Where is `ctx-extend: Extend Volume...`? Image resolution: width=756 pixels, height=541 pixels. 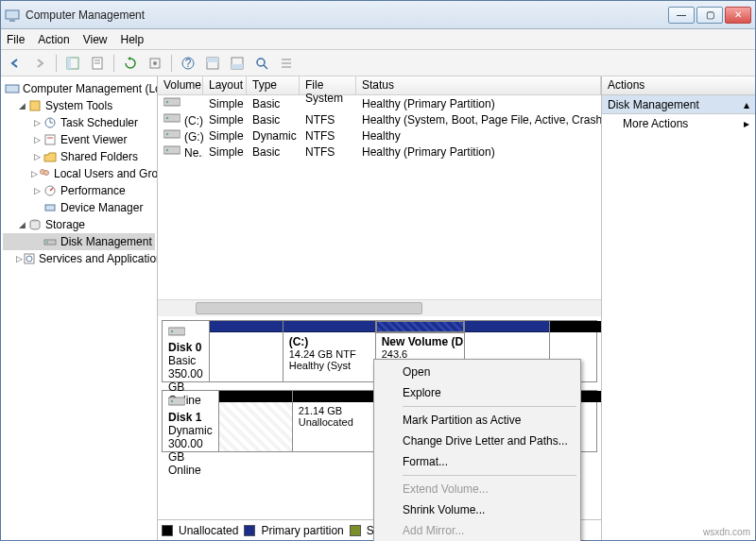
ctx-extend: Extend Volume... is located at coordinates (477, 489).